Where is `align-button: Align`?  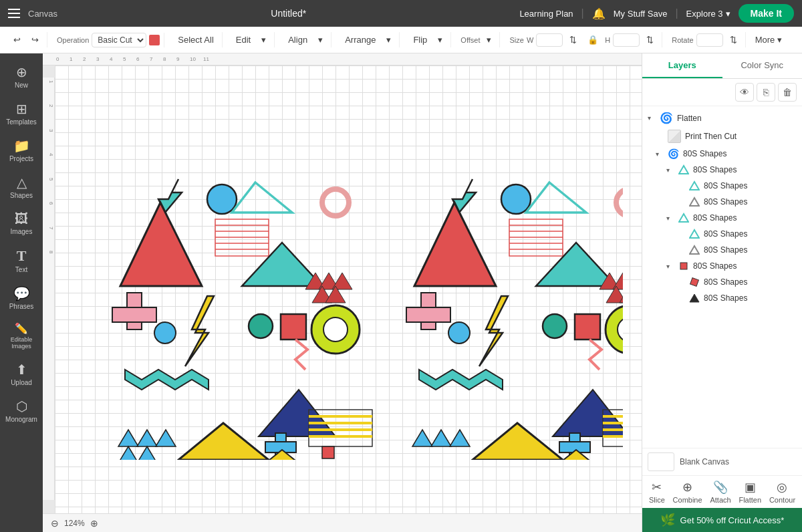 align-button: Align is located at coordinates (298, 40).